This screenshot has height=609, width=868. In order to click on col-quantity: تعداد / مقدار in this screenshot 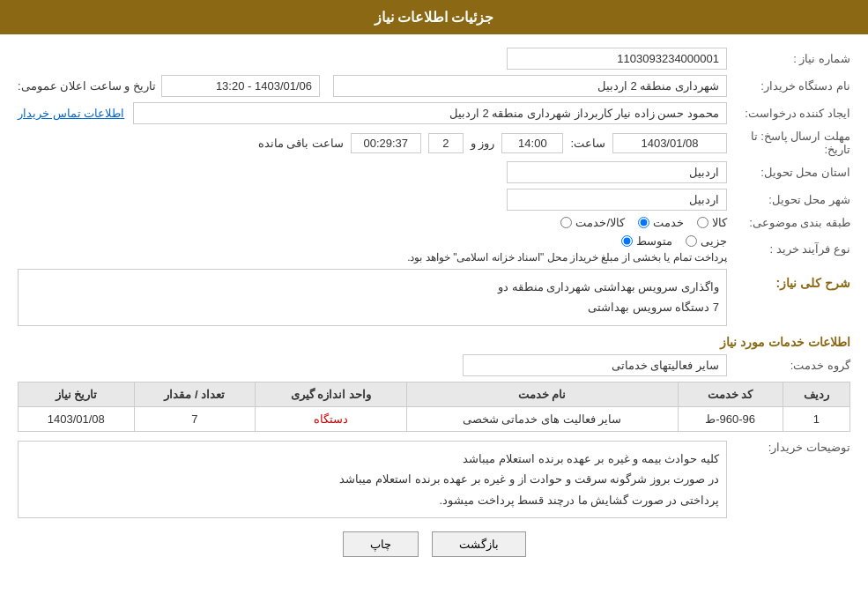, I will do `click(194, 394)`.